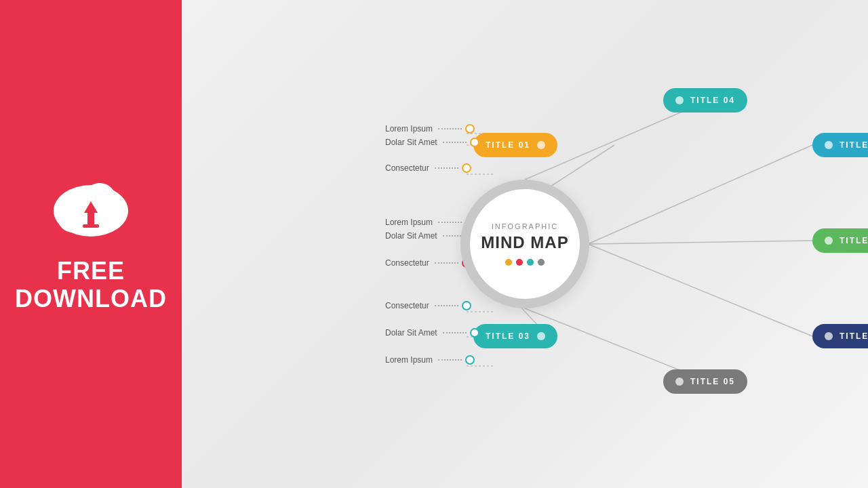  Describe the element at coordinates (433, 333) in the screenshot. I see `label-n03-2: Dolar Sit Amet` at that location.